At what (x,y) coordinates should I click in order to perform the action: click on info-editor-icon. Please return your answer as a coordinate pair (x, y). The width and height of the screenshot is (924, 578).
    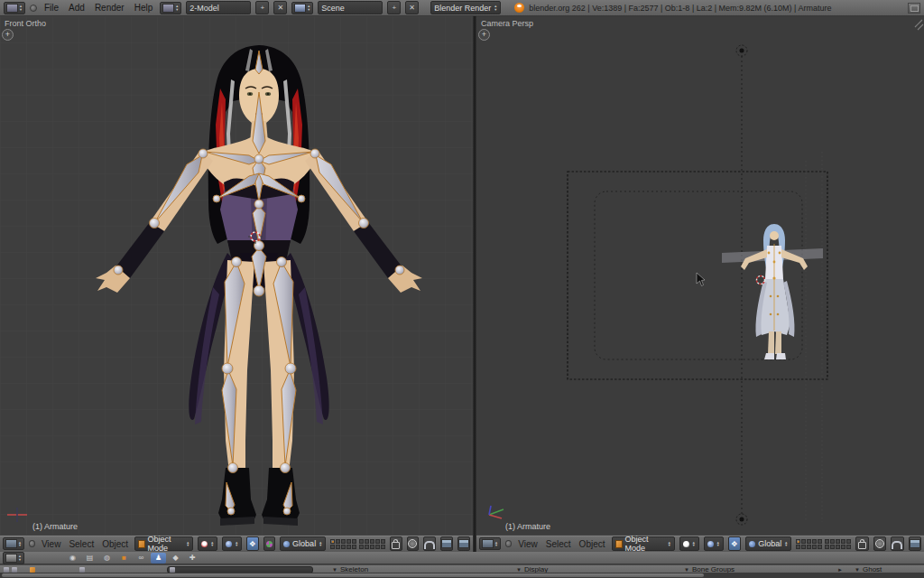
    Looking at the image, I should click on (13, 8).